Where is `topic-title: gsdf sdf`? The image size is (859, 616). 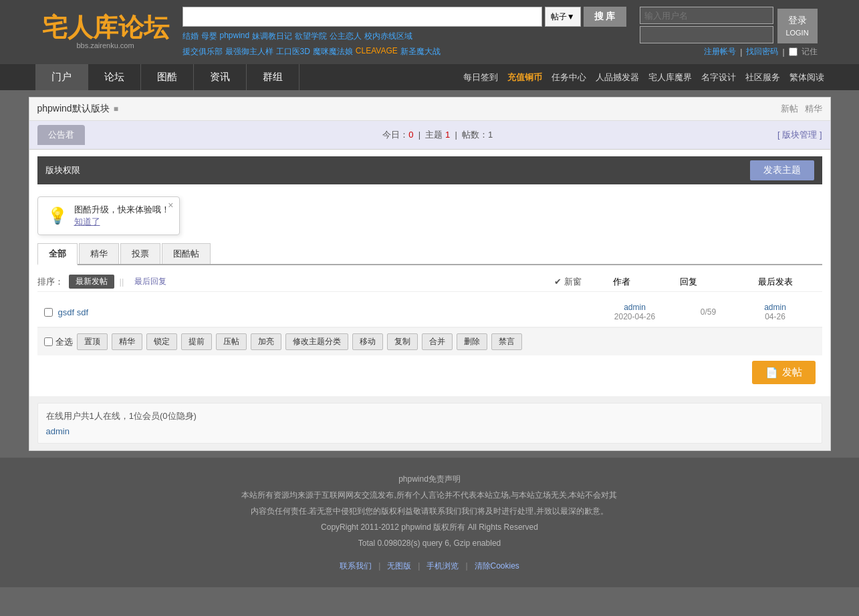
topic-title: gsdf sdf is located at coordinates (324, 313).